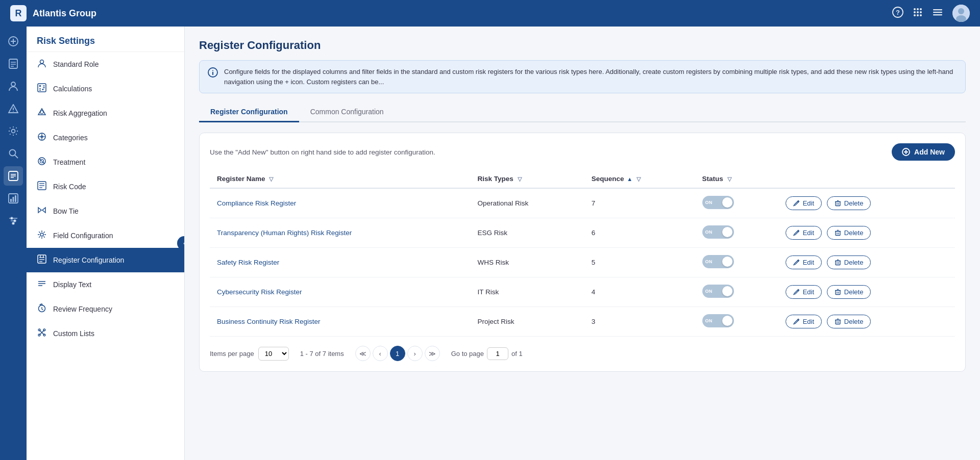 The image size is (980, 460). Describe the element at coordinates (69, 162) in the screenshot. I see `sidebar-item-label-treatment: Treatment` at that location.